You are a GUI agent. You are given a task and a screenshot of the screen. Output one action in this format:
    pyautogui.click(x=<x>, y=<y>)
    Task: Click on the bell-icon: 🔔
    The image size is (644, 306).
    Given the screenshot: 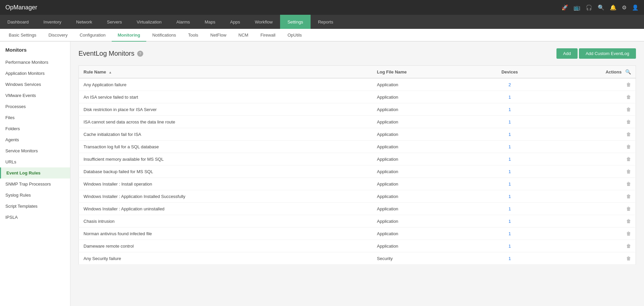 What is the action you would take?
    pyautogui.click(x=613, y=7)
    